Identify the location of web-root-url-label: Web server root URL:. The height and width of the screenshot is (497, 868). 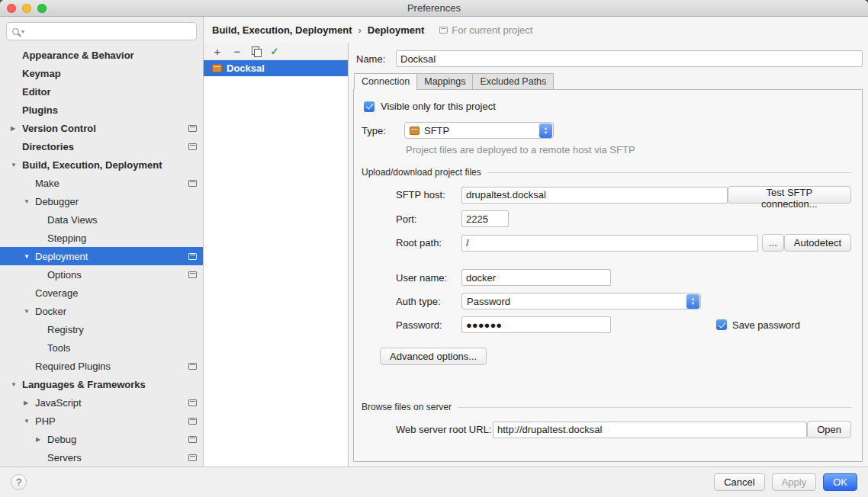
(444, 430).